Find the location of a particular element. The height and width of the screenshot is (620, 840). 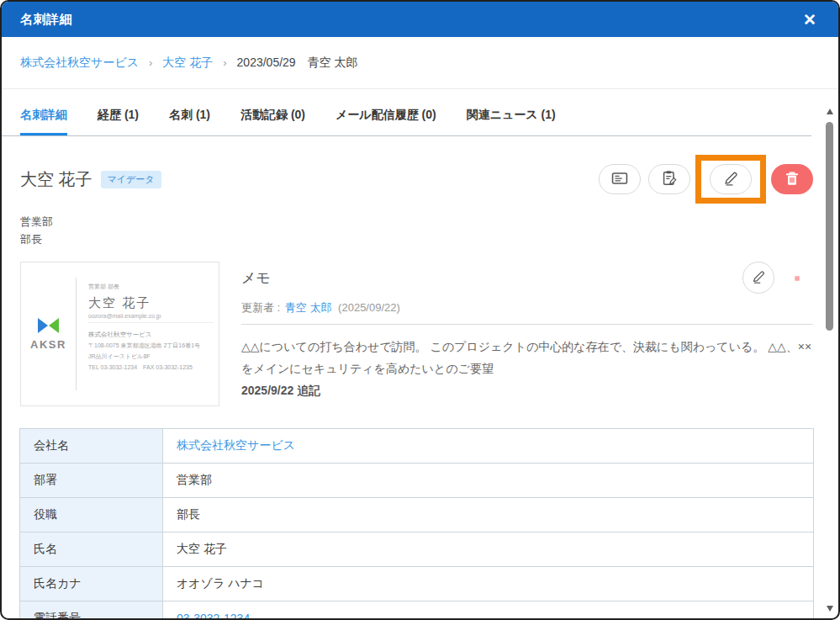

card-company: 株式会社秋空サービス is located at coordinates (151, 335).